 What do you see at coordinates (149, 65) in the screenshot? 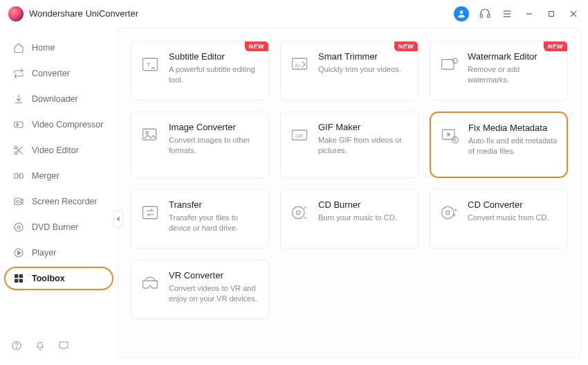
I see `svg-text: T` at bounding box center [149, 65].